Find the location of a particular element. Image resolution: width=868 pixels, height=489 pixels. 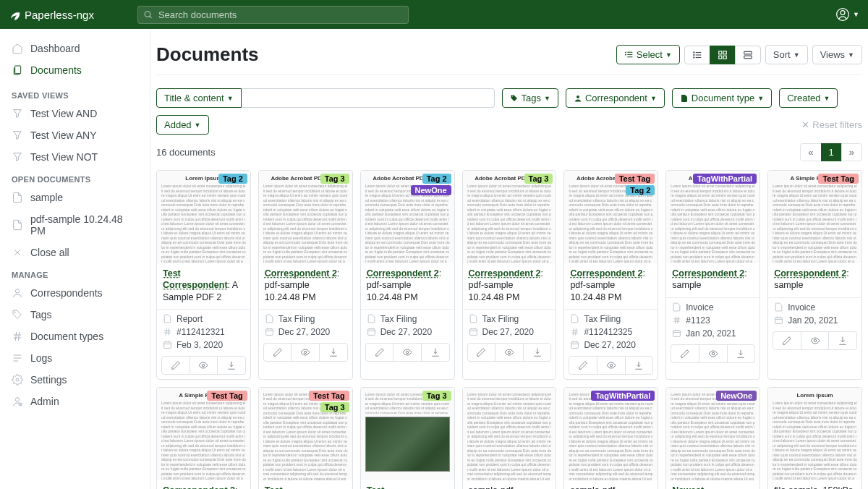

document-card: Lorem ipsumLorem ipsum dolor sit amet co… is located at coordinates (814, 438).